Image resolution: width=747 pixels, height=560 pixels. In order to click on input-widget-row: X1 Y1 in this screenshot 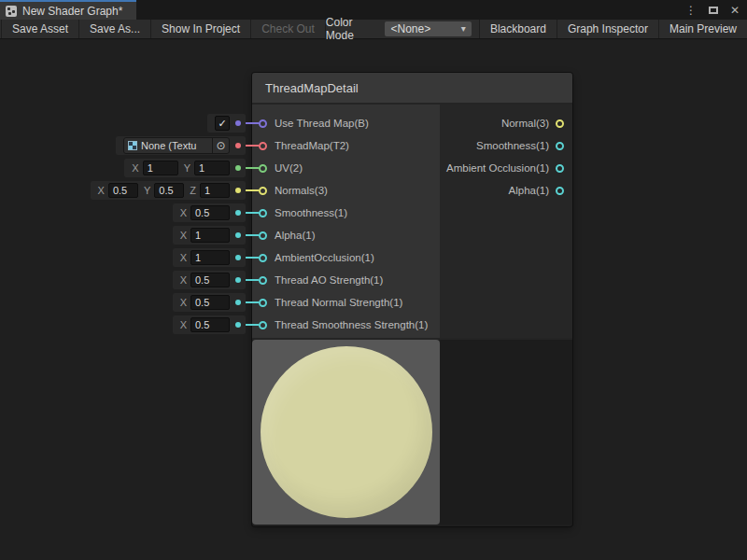, I will do `click(191, 168)`.